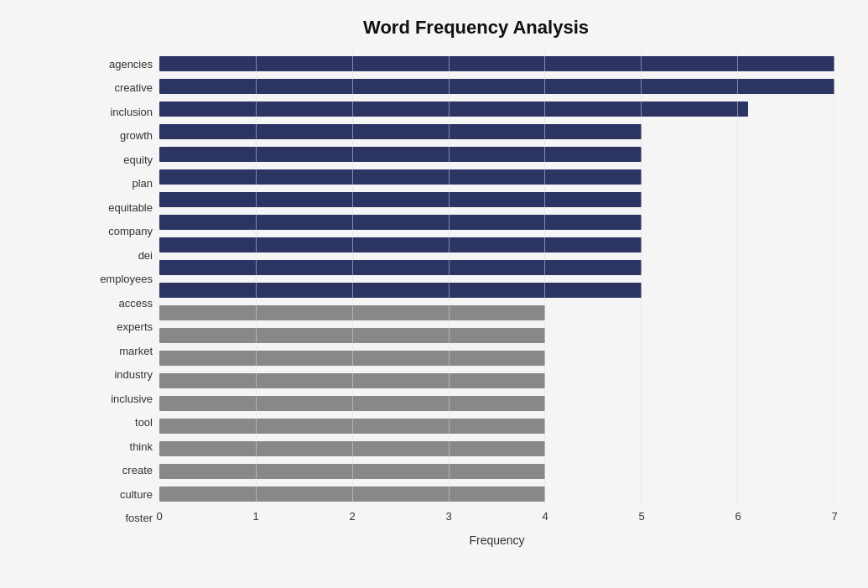 The height and width of the screenshot is (588, 868). What do you see at coordinates (460, 540) in the screenshot?
I see `x-axis-label: Frequency` at bounding box center [460, 540].